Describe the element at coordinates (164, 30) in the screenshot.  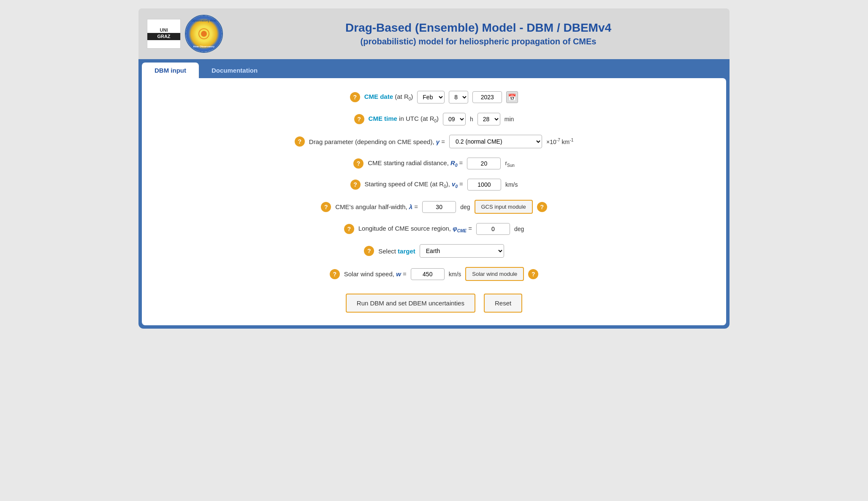
I see `uni-text: UNI` at that location.